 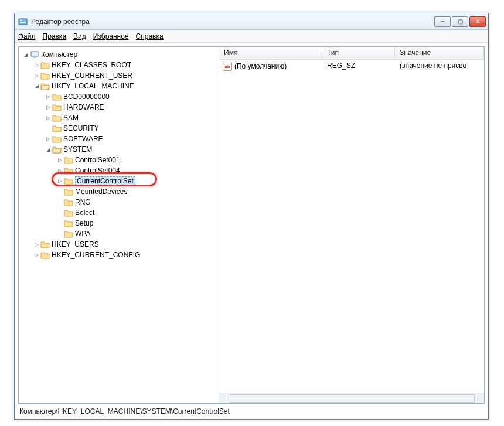 What do you see at coordinates (120, 244) in the screenshot?
I see `tree-item-hku: ▷ HKEY_USERS` at bounding box center [120, 244].